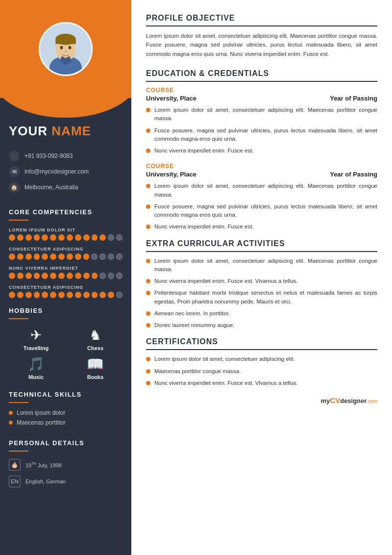 This screenshot has height=555, width=392. I want to click on extra-bullet-5: Donec laoreet nonummy augue., so click(262, 326).